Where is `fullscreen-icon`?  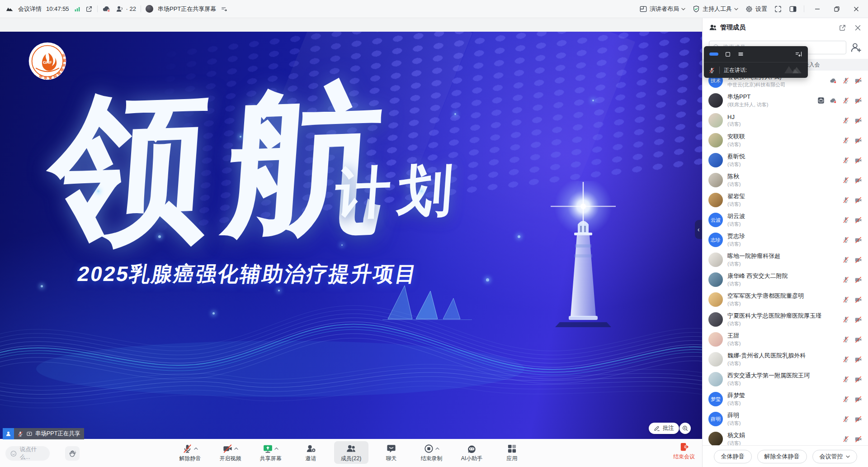
fullscreen-icon is located at coordinates (778, 9).